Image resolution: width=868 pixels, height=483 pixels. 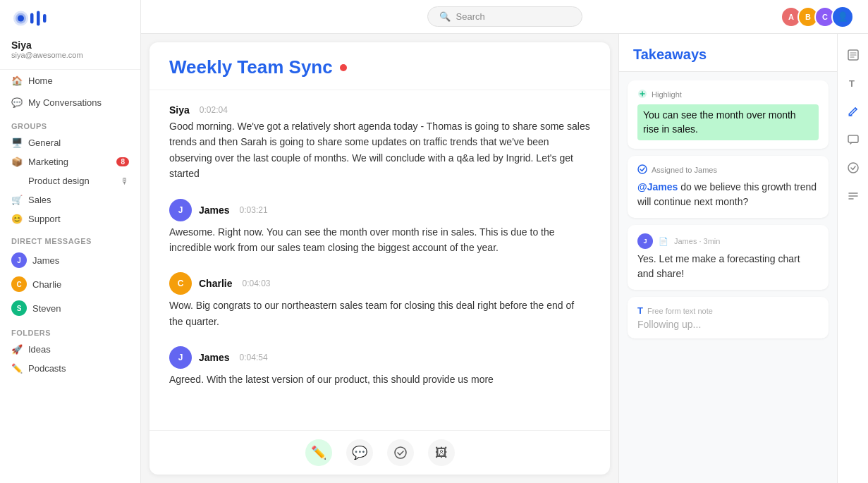 I want to click on msg-4-sender: James, so click(x=214, y=357).